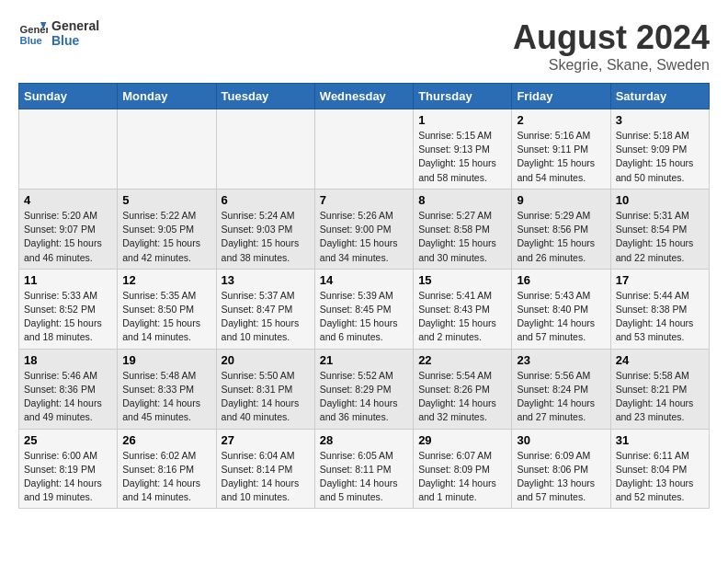  I want to click on day-info: Sunrise: 5:33 AM Sunset: 8:52 PM Dayligh…, so click(68, 316).